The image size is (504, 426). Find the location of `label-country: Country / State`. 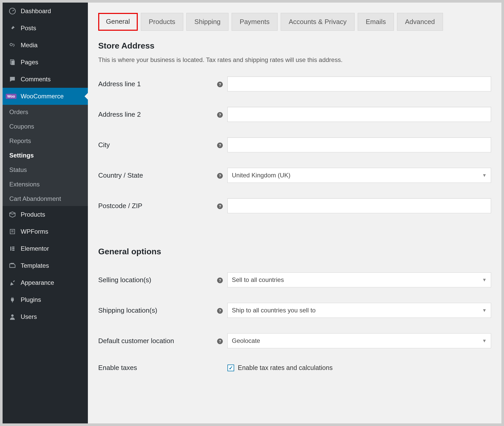

label-country: Country / State is located at coordinates (158, 176).